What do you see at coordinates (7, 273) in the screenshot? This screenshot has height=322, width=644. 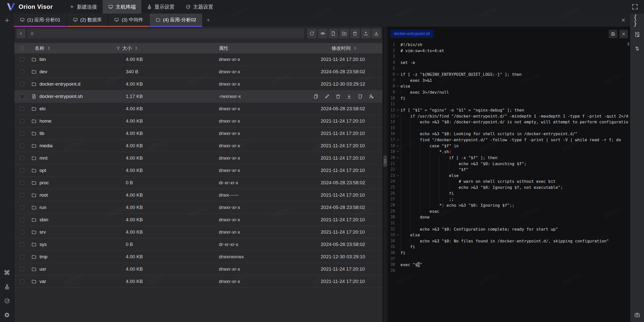 I see `shortcuts-button: ⌘` at bounding box center [7, 273].